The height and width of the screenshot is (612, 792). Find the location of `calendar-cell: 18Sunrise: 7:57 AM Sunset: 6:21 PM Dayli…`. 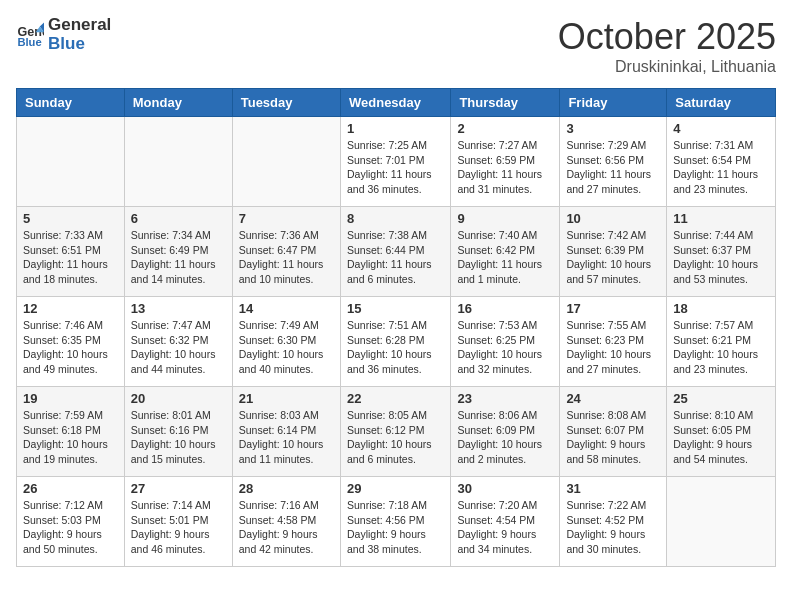

calendar-cell: 18Sunrise: 7:57 AM Sunset: 6:21 PM Dayli… is located at coordinates (722, 342).